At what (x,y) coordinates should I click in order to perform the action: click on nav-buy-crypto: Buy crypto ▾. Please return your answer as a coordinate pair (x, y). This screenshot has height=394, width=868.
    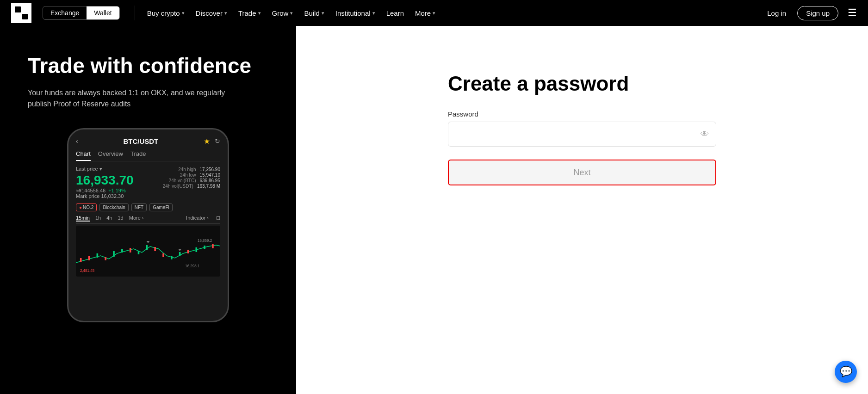
    Looking at the image, I should click on (166, 13).